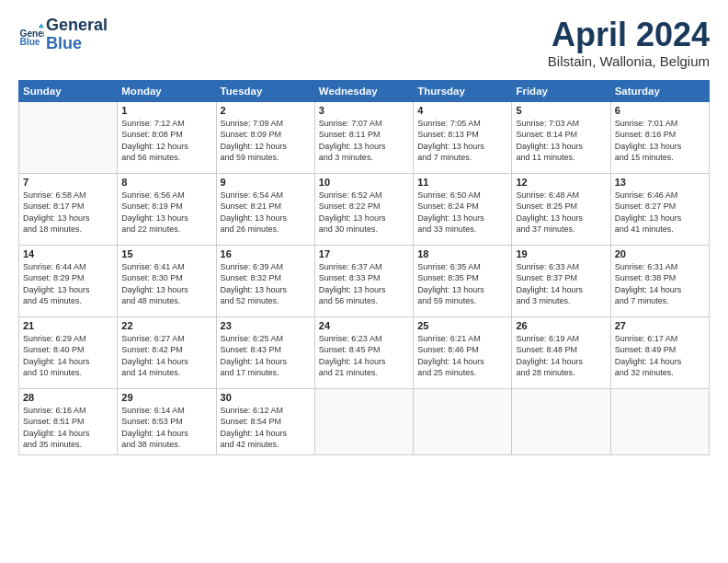 Image resolution: width=728 pixels, height=563 pixels. I want to click on day-cell: 12Sunrise: 6:48 AM Sunset: 8:25 PM Dayli…, so click(561, 209).